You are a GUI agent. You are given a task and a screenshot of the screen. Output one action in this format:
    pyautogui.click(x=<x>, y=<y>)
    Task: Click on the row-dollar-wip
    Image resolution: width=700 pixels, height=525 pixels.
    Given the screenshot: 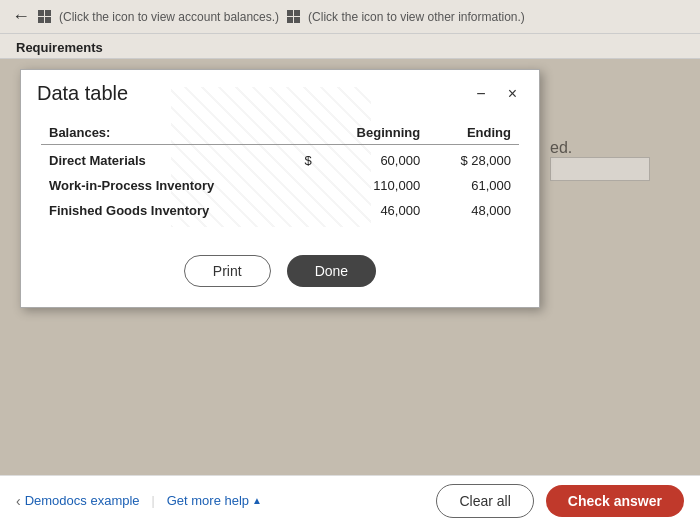 What is the action you would take?
    pyautogui.click(x=304, y=186)
    